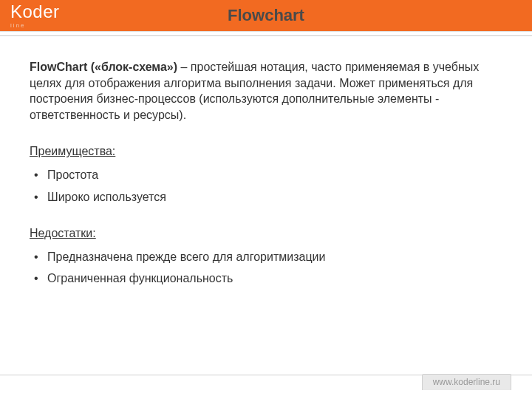  I want to click on list-item: Предназначена прежде всего для алгоритми…, so click(267, 257).